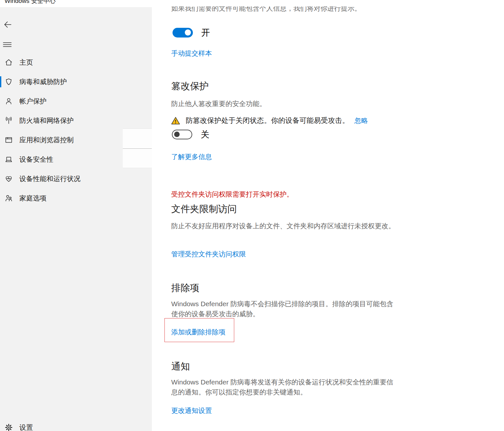  I want to click on sidebar-item-label: 设备安全性, so click(36, 159).